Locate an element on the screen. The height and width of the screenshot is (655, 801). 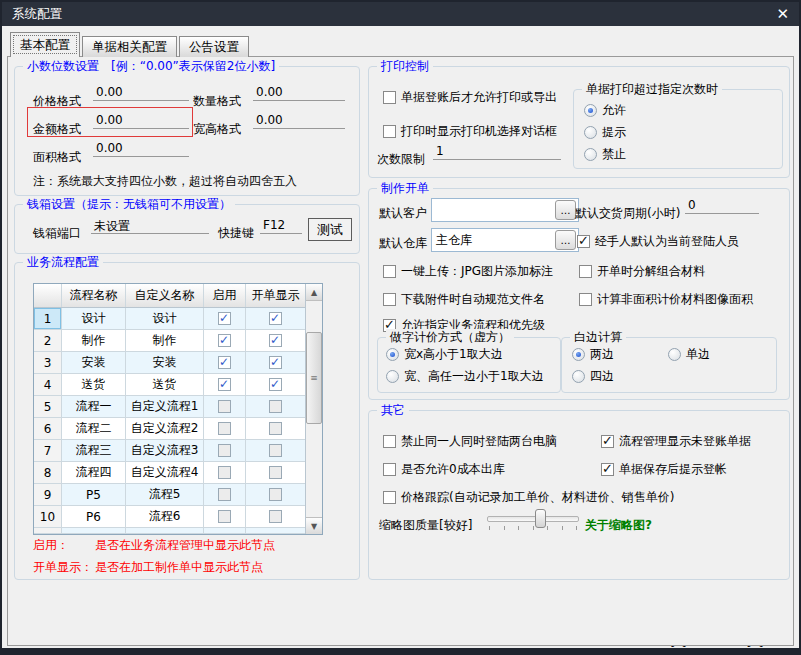
about-thumbnail-link: 关于缩略图? is located at coordinates (618, 526).